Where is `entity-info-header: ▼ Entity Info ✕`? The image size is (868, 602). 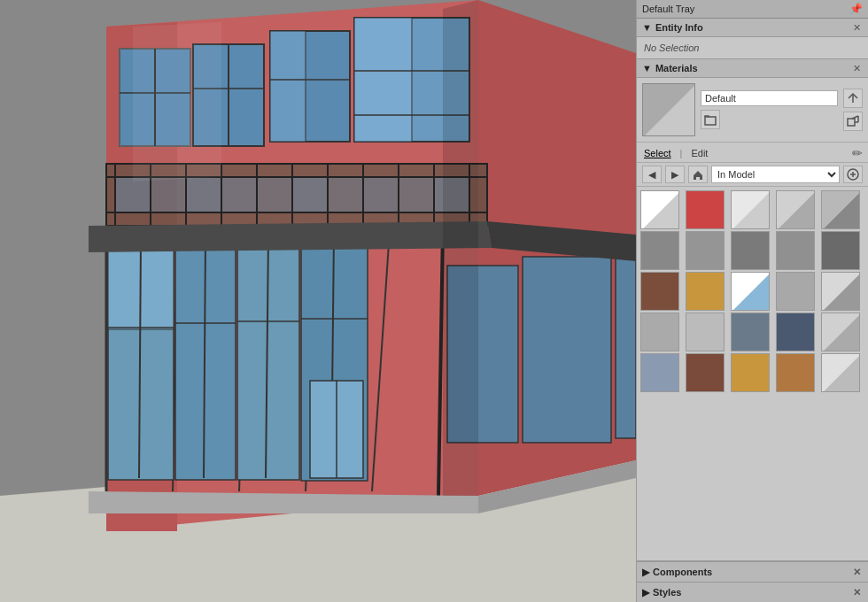
entity-info-header: ▼ Entity Info ✕ is located at coordinates (753, 28).